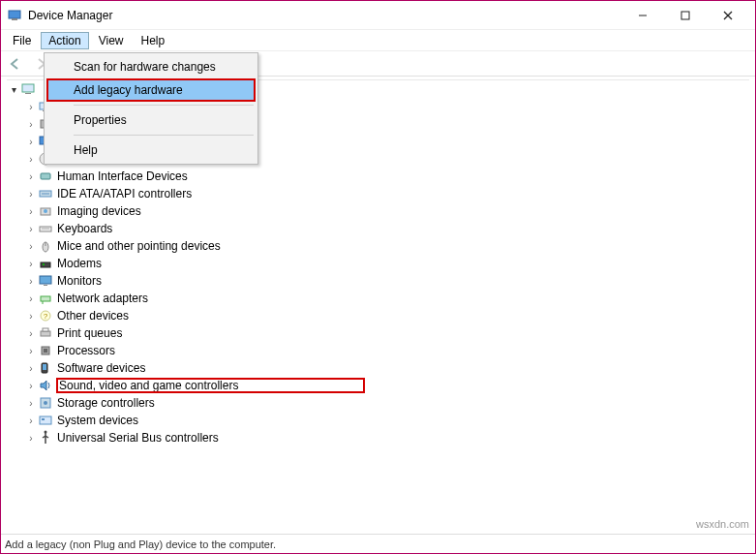 The height and width of the screenshot is (554, 756). I want to click on computer-root-icon, so click(28, 89).